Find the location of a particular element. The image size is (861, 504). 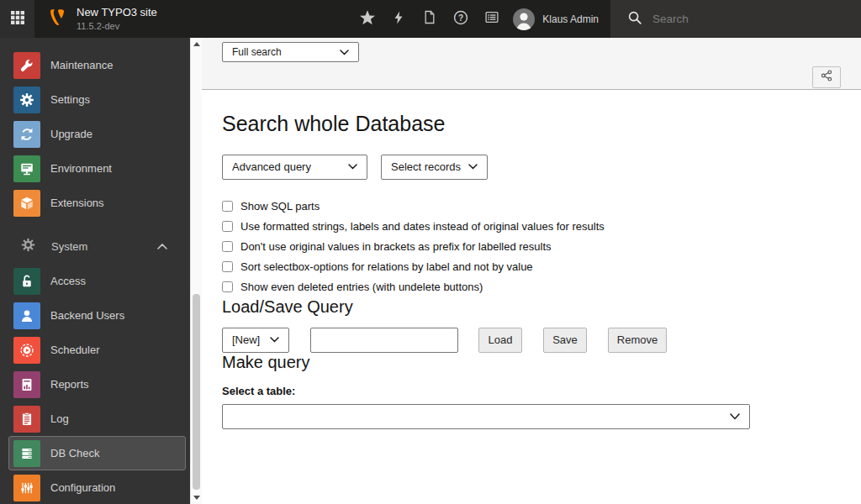

module-grid-button is located at coordinates (17, 18).